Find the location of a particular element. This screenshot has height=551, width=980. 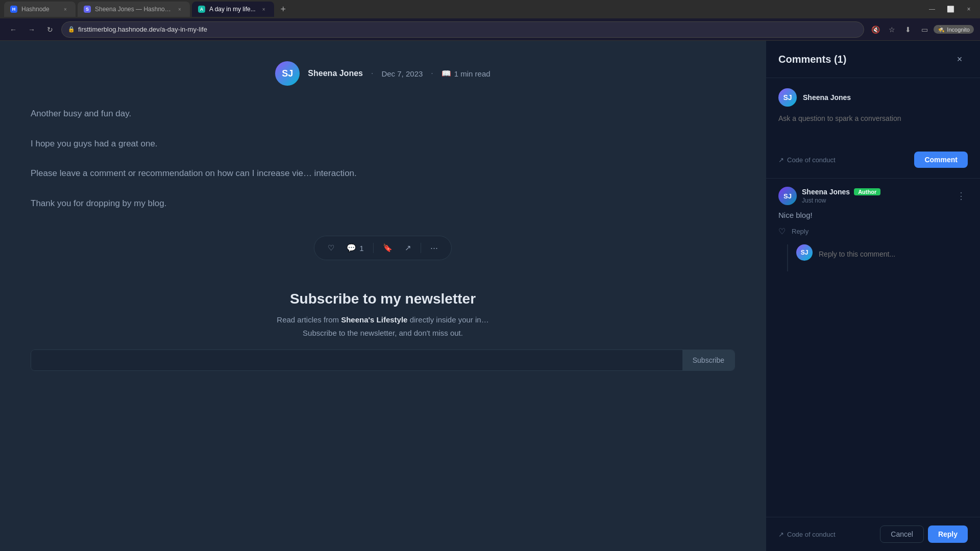

comment-item: SJ Sheena Jones Author Just now ⋮ Nice b… is located at coordinates (873, 229).